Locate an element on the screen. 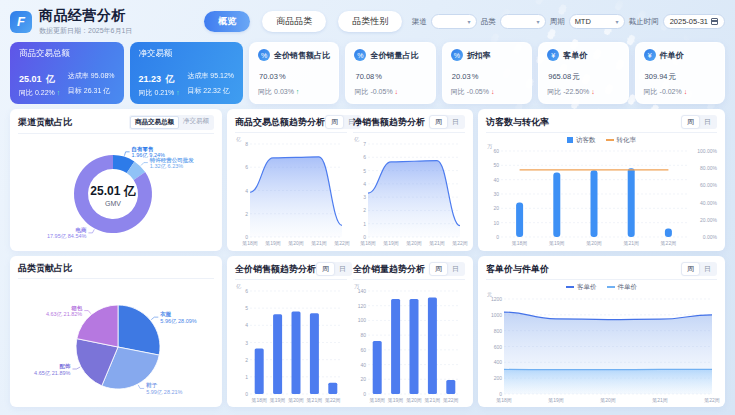  svg-text: 5.96亿 28.09% is located at coordinates (178, 321).